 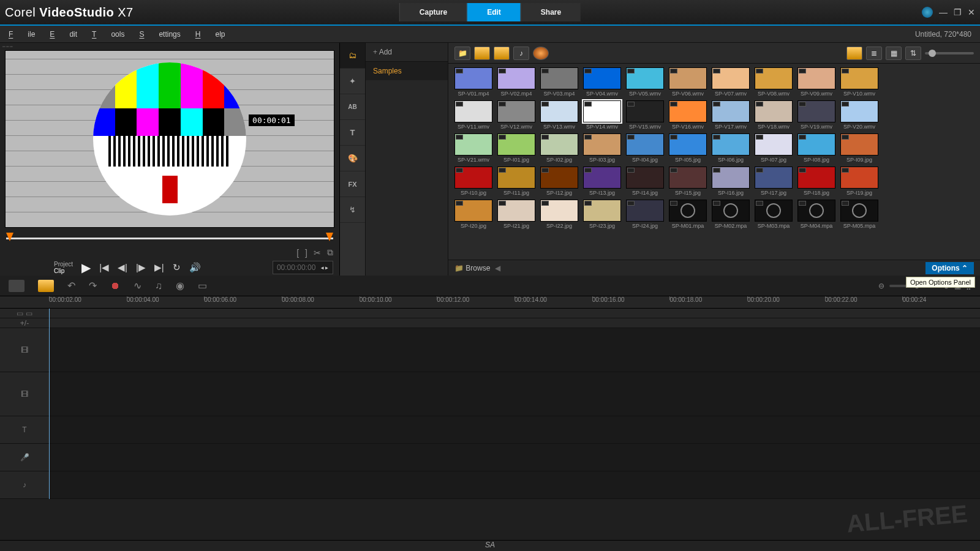 What do you see at coordinates (688, 214) in the screenshot?
I see `thumb-item: SP-M01.mpa` at bounding box center [688, 214].